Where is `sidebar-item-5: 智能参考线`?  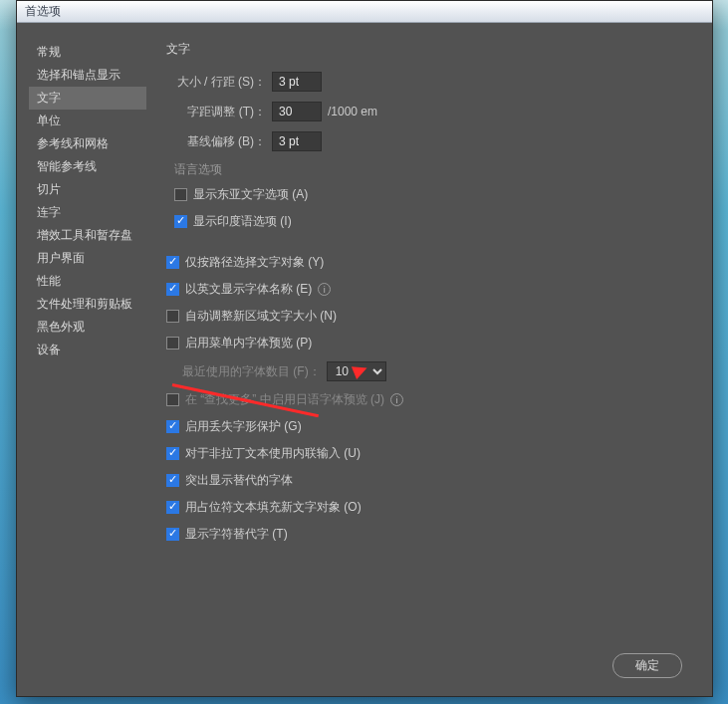
sidebar-item-5: 智能参考线 is located at coordinates (88, 167).